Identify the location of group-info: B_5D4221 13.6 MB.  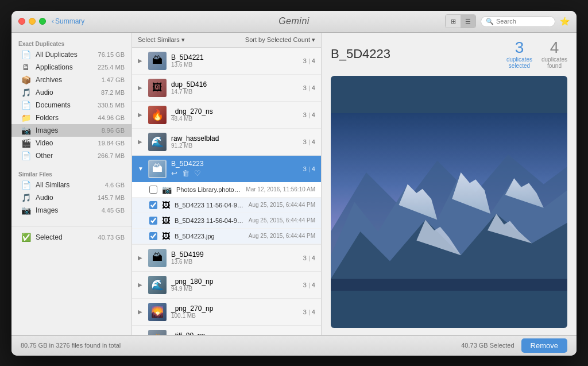
(235, 61).